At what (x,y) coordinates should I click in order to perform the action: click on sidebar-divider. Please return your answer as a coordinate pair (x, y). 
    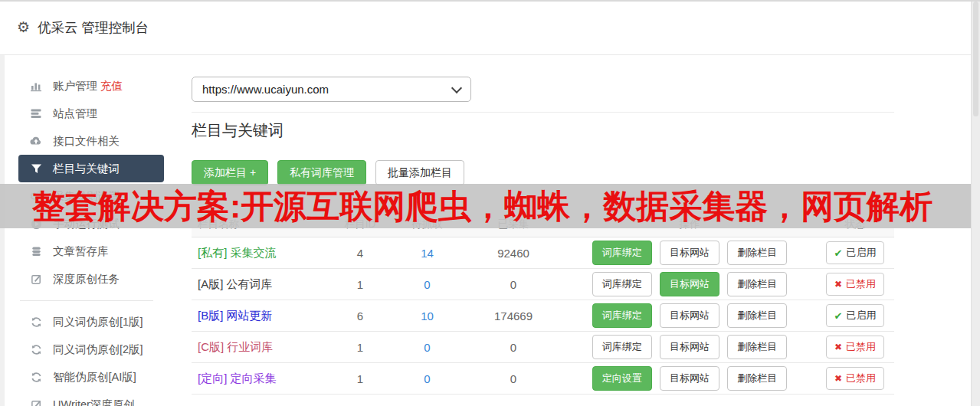
    Looking at the image, I should click on (87, 300).